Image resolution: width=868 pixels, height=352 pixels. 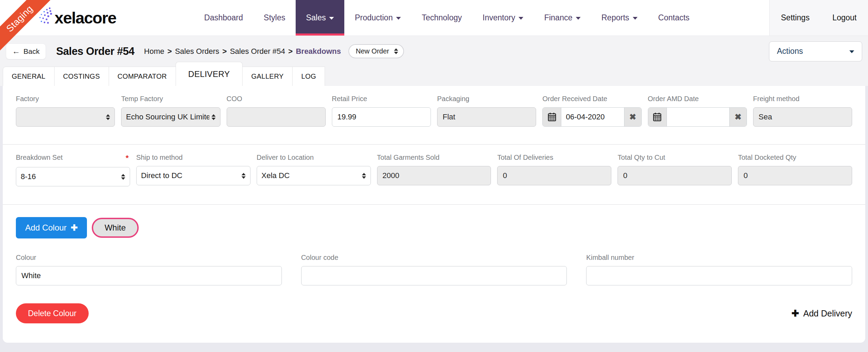 I want to click on field-label: Kimball number, so click(x=719, y=257).